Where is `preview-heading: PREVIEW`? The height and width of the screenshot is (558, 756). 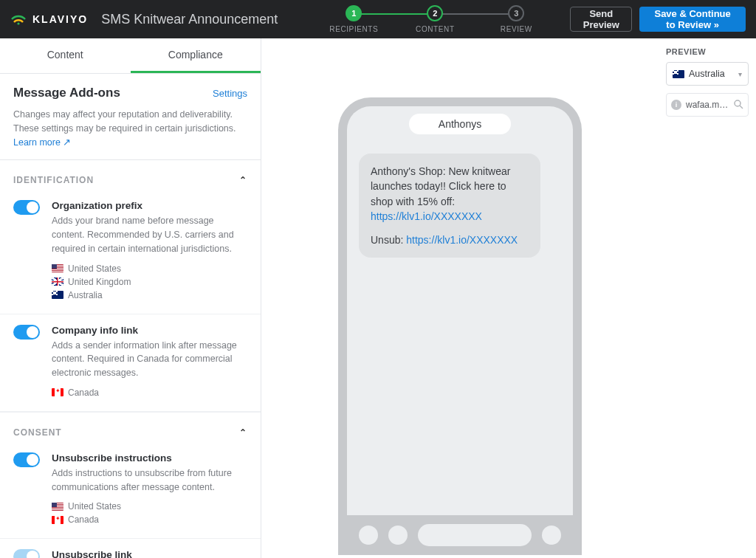
preview-heading: PREVIEW is located at coordinates (707, 52).